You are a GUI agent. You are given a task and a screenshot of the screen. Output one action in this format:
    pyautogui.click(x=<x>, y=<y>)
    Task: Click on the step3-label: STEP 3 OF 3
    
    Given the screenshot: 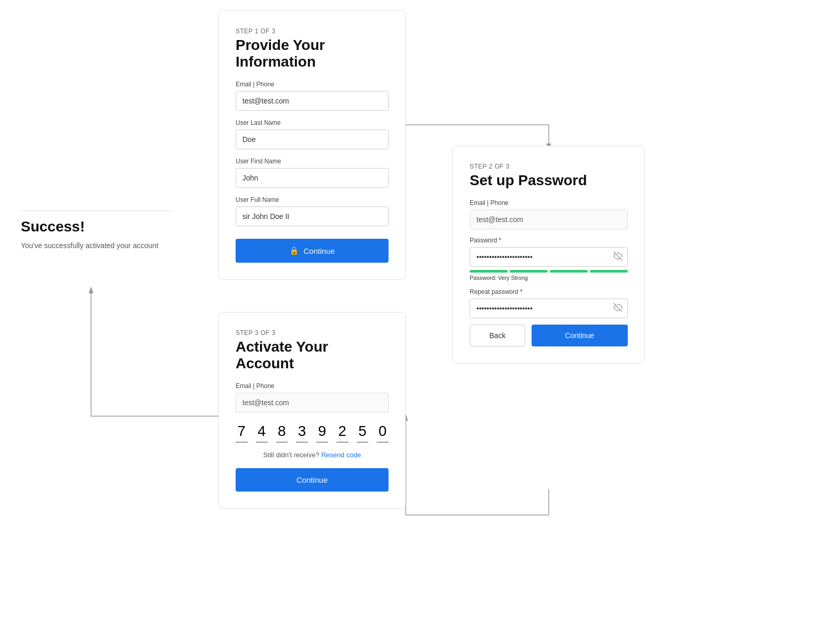 What is the action you would take?
    pyautogui.click(x=312, y=333)
    